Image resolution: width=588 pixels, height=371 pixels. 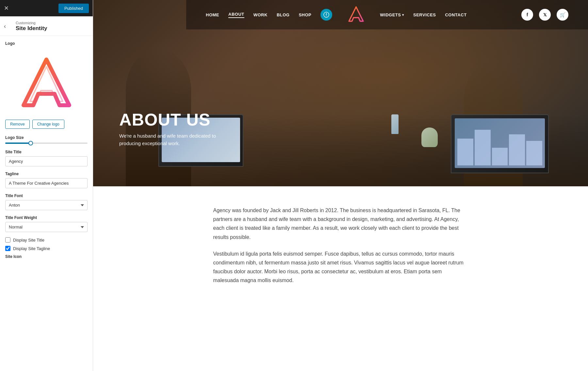 I want to click on logo-label: Logo, so click(x=46, y=43).